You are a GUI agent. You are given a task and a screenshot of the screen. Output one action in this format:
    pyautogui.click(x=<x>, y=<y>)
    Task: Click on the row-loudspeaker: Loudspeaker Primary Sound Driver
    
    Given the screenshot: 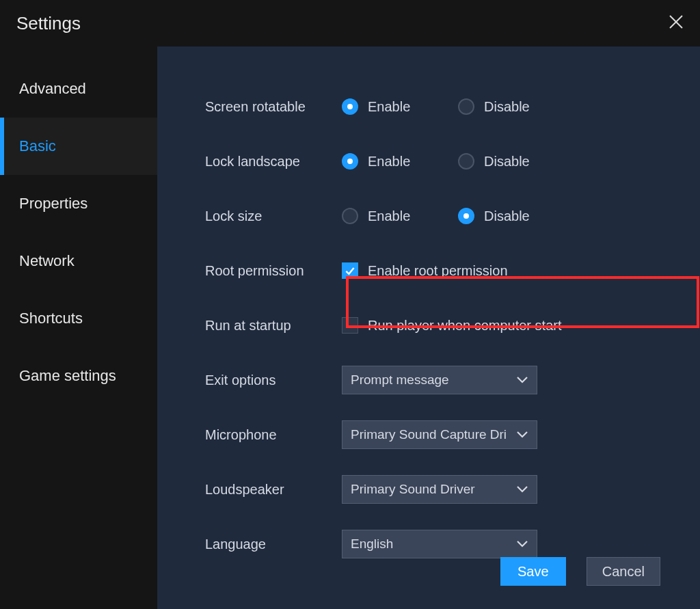 What is the action you would take?
    pyautogui.click(x=439, y=489)
    